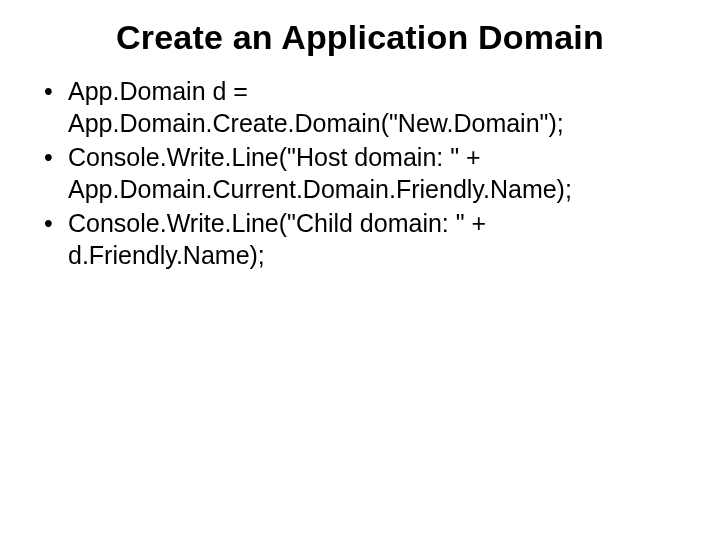 This screenshot has height=540, width=720. Describe the element at coordinates (374, 91) in the screenshot. I see `code-line: App.Domain d =` at that location.